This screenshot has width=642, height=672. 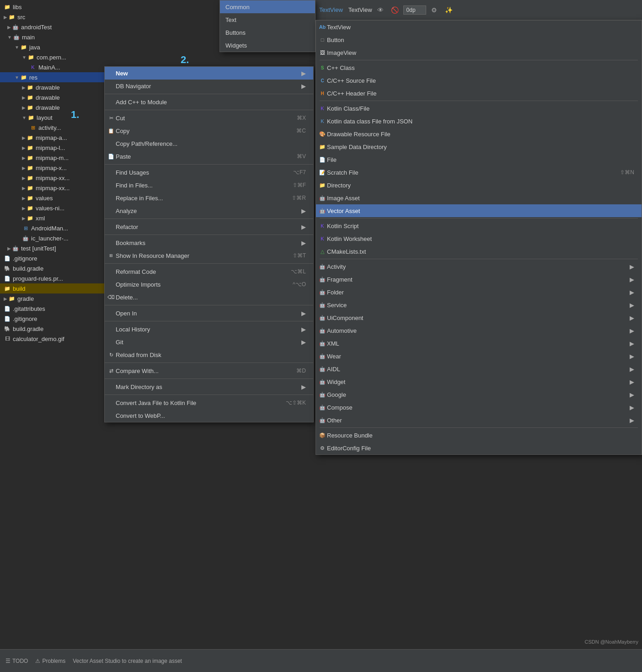 What do you see at coordinates (53, 17) in the screenshot?
I see `tree-item-src: ▶ 📁 src` at bounding box center [53, 17].